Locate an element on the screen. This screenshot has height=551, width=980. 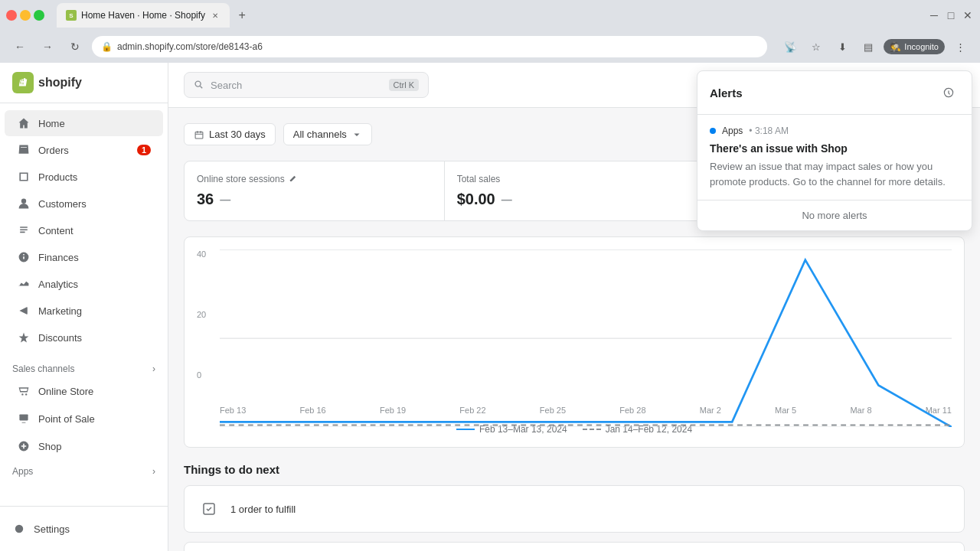
alert-time: • 3:18 AM is located at coordinates (769, 131).